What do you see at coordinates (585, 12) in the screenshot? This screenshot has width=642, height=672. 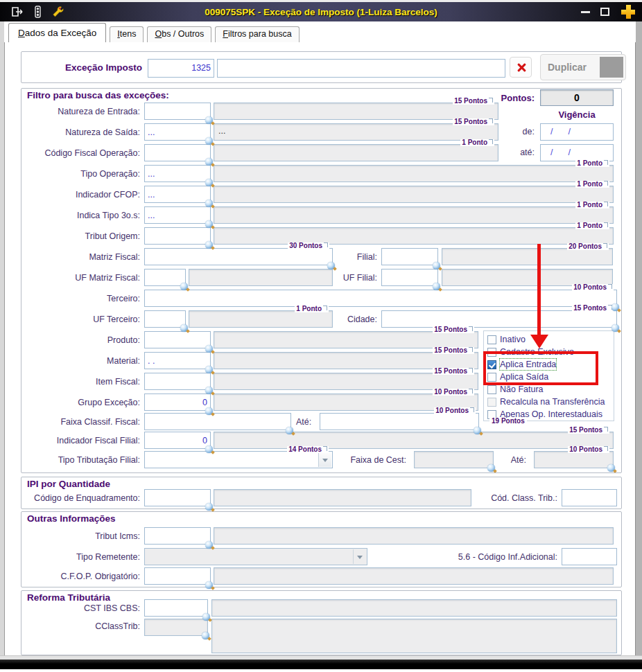 I see `minimize-icon` at bounding box center [585, 12].